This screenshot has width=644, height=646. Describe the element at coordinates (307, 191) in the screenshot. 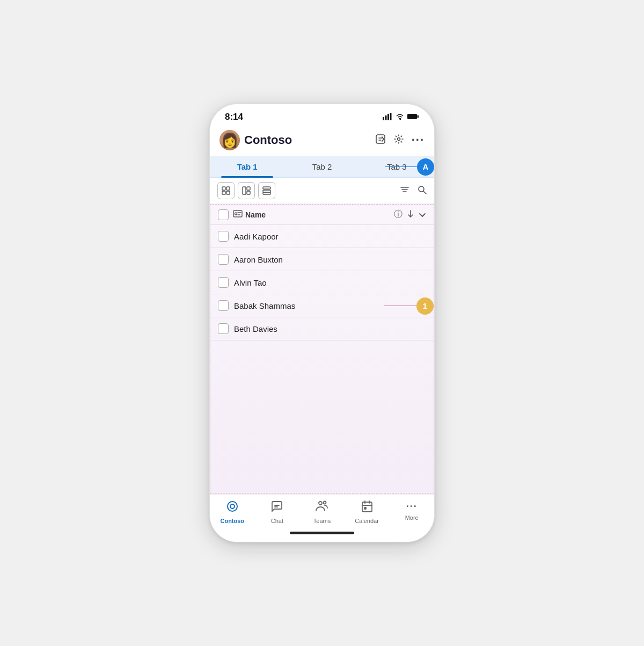

I see `toolbar-left` at that location.